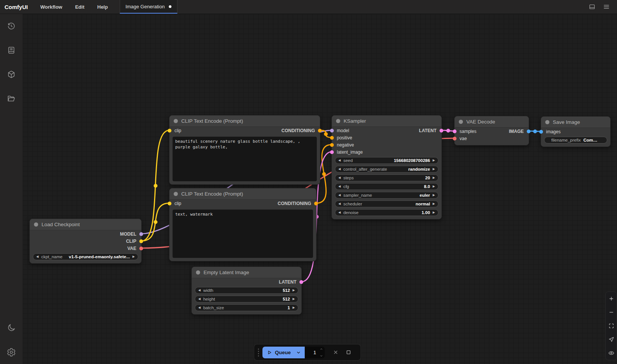 This screenshot has height=364, width=617. I want to click on node-load-checkpoint: Load Checkpoint MODEL CLIP VAE ◀ ckpt_na…, so click(85, 241).